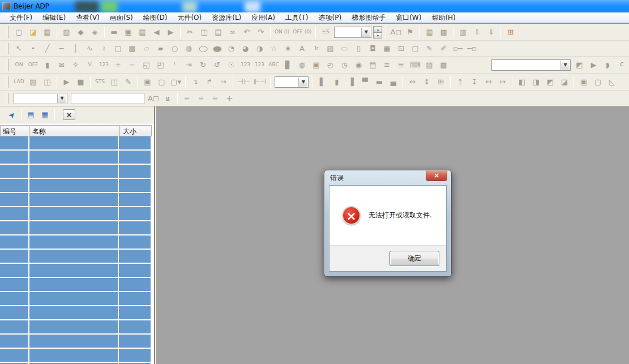 Image resolution: width=629 pixels, height=364 pixels. I want to click on text-align-left-icon: ≡, so click(187, 99).